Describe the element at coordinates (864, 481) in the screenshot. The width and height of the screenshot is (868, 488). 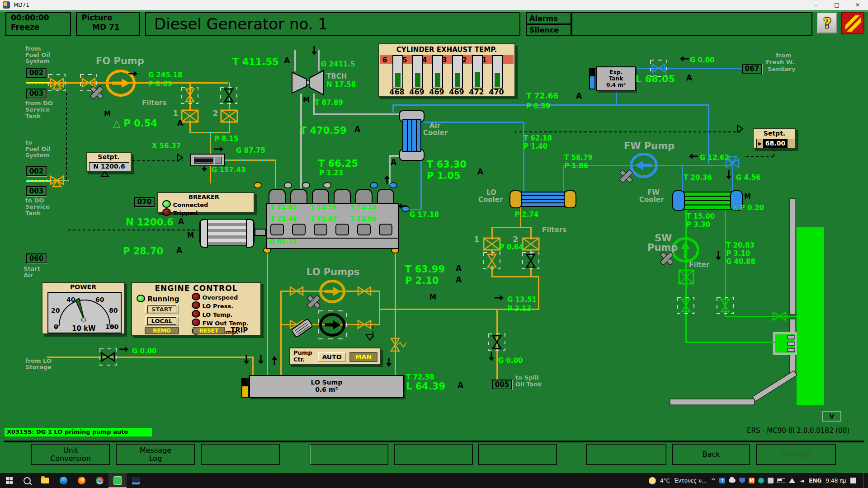
I see `show-desktop-button` at that location.